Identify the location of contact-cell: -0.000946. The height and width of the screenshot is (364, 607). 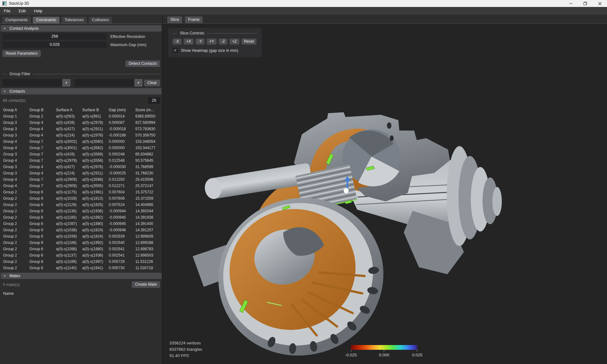
(122, 230).